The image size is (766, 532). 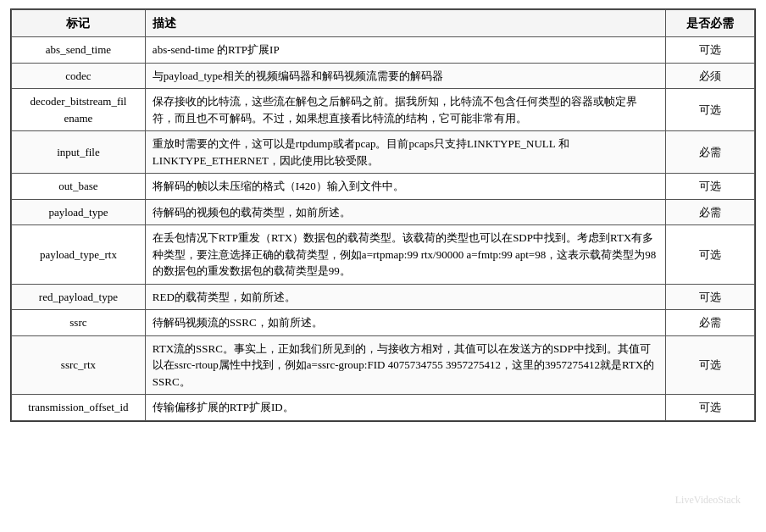 What do you see at coordinates (405, 76) in the screenshot?
I see `cell-description: 与payload_type相关的视频编码器和解码视频流需要的解码器` at bounding box center [405, 76].